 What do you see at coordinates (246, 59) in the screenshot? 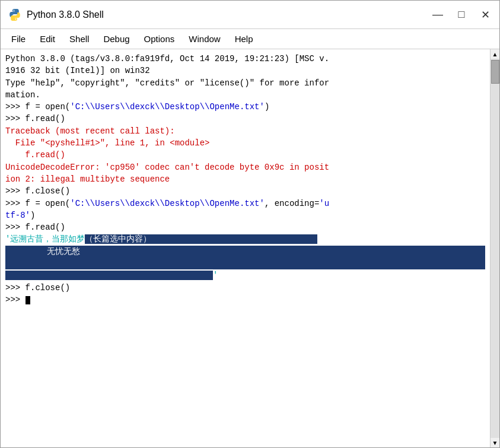
I see `output-line-1: Python 3.8.0 (tags/v3.8.0:fa919fd, Oct 1…` at bounding box center [246, 59].